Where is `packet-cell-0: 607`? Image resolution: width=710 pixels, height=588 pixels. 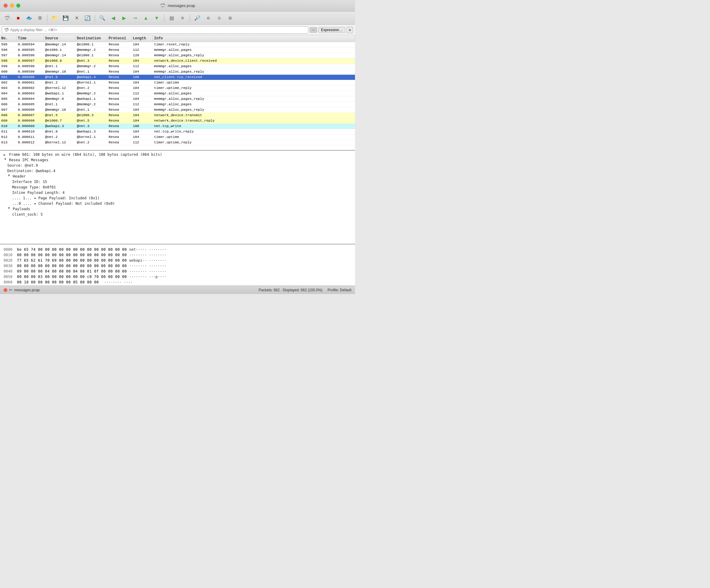
packet-cell-0: 607 is located at coordinates (8, 110).